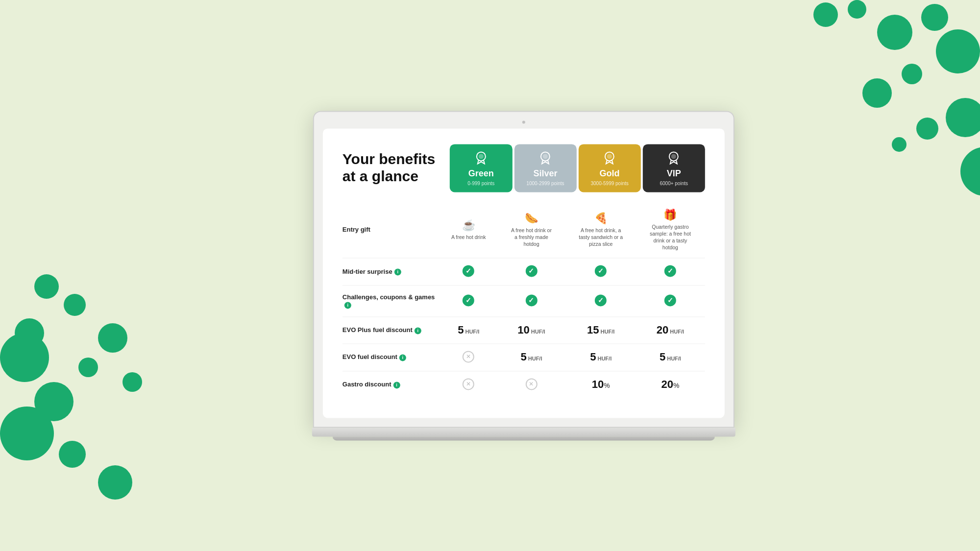 The width and height of the screenshot is (980, 551). What do you see at coordinates (396, 385) in the screenshot?
I see `info-icon-gastro-discount: i` at bounding box center [396, 385].